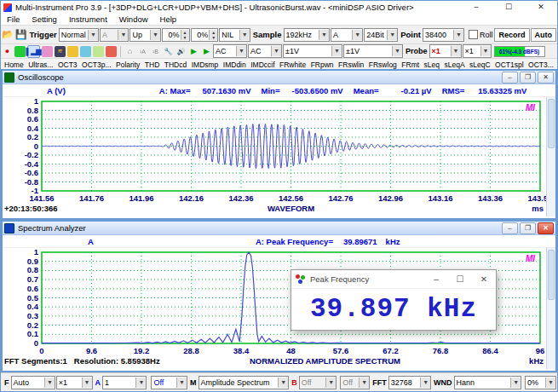 This screenshot has height=392, width=558. What do you see at coordinates (411, 65) in the screenshot?
I see `preset-item-14: FRmt` at bounding box center [411, 65].